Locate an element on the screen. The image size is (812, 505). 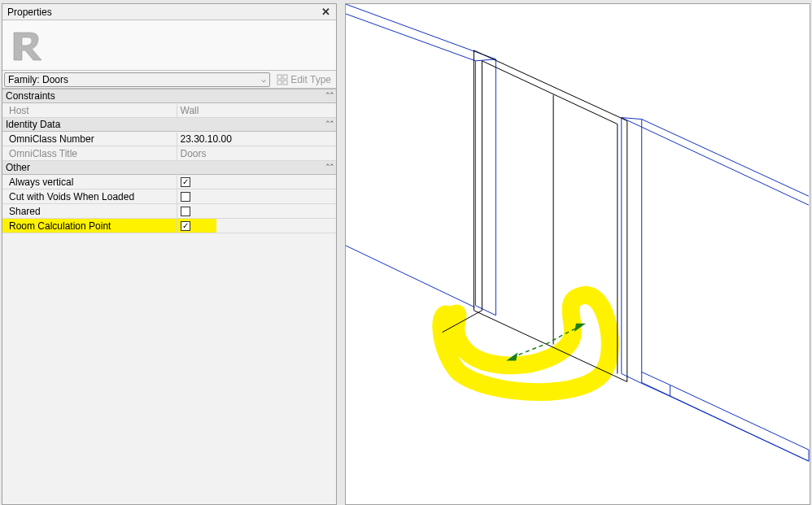
group-other: Other ⌃⌃ is located at coordinates (169, 168).